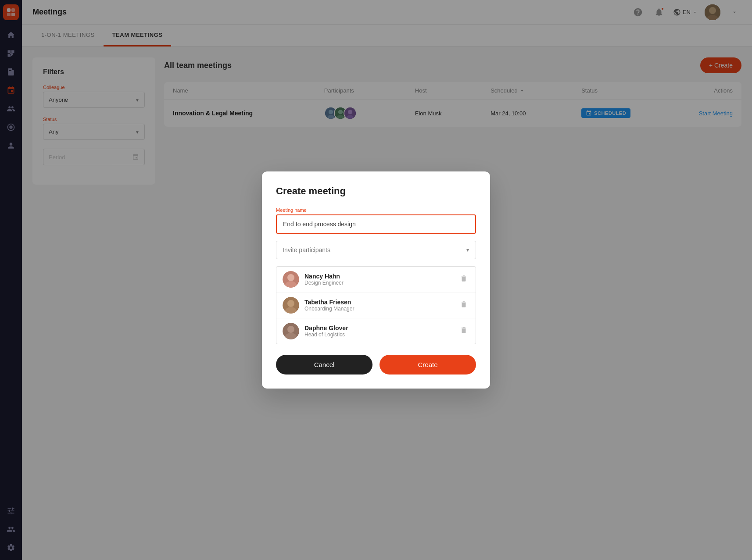 The width and height of the screenshot is (752, 560). I want to click on participant-avatar-nancy, so click(291, 279).